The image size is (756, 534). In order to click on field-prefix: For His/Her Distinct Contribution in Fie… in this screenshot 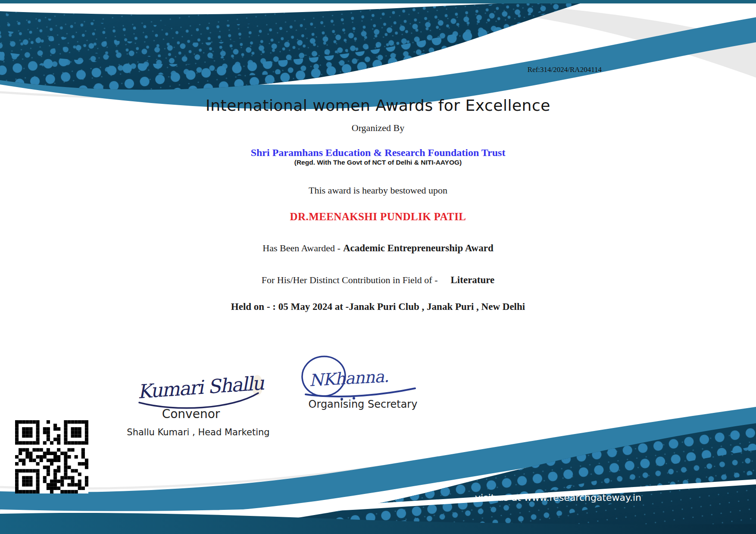, I will do `click(350, 280)`.